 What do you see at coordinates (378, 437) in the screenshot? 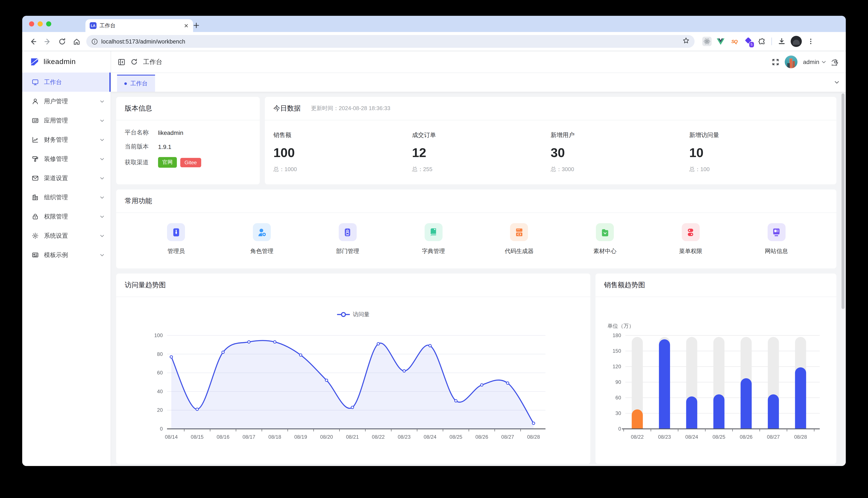
I see `svg-text: 08/22` at bounding box center [378, 437].